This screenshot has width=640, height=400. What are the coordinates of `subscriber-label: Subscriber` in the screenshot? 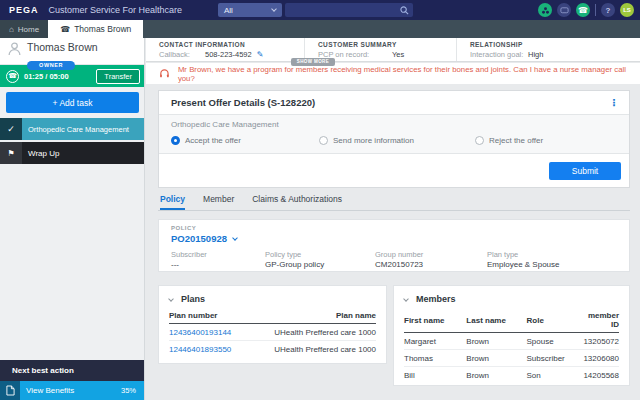 It's located at (218, 254).